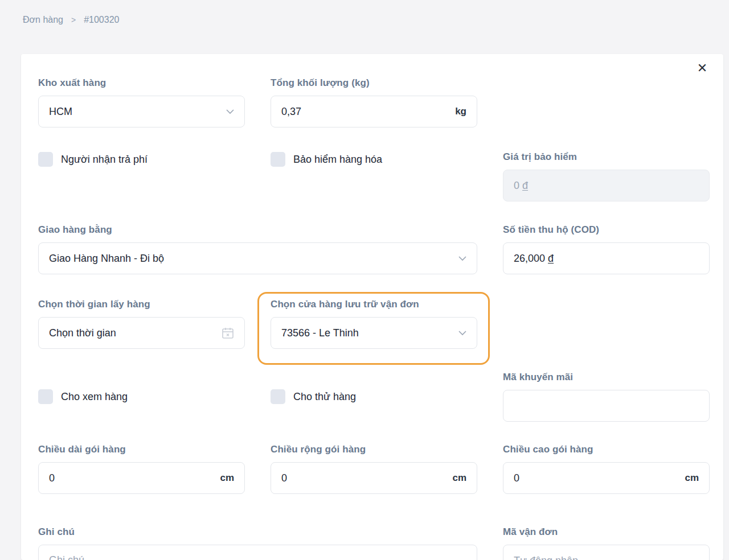 The image size is (729, 560). What do you see at coordinates (606, 469) in the screenshot?
I see `field-package-height: Chiều cao gói hàng 0 cm` at bounding box center [606, 469].